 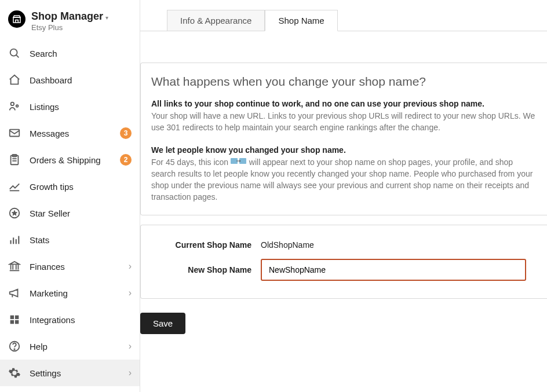 I want to click on sidebar-item-listings: Listings, so click(x=70, y=107).